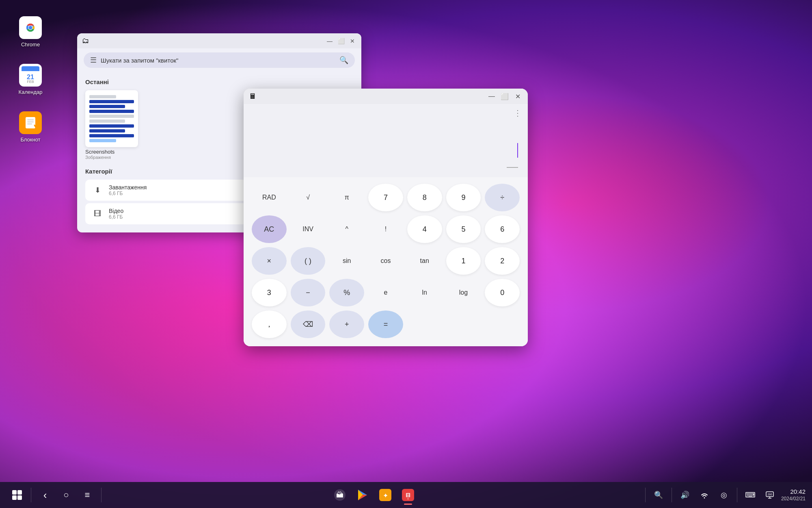 This screenshot has width=812, height=508. I want to click on taskbar-location-icon: ◎, so click(724, 495).